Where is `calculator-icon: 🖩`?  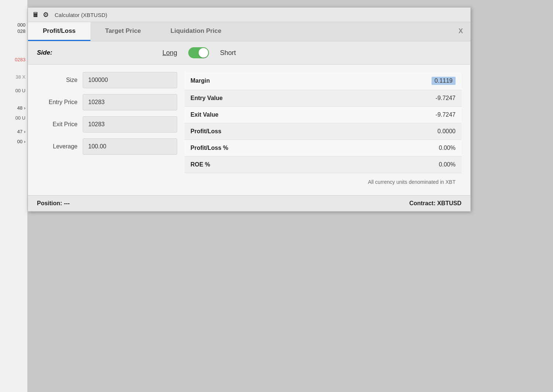 calculator-icon: 🖩 is located at coordinates (36, 15).